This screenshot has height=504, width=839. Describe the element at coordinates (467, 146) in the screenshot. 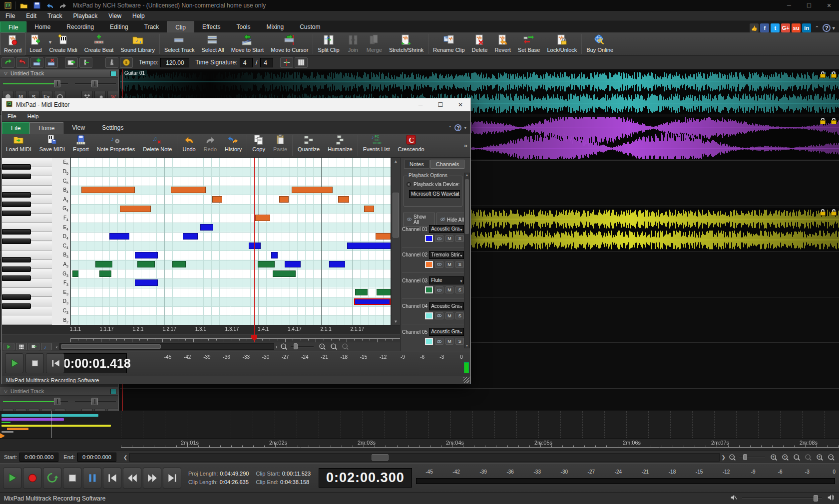

I see `toolbar-overflow-chevron: »` at that location.